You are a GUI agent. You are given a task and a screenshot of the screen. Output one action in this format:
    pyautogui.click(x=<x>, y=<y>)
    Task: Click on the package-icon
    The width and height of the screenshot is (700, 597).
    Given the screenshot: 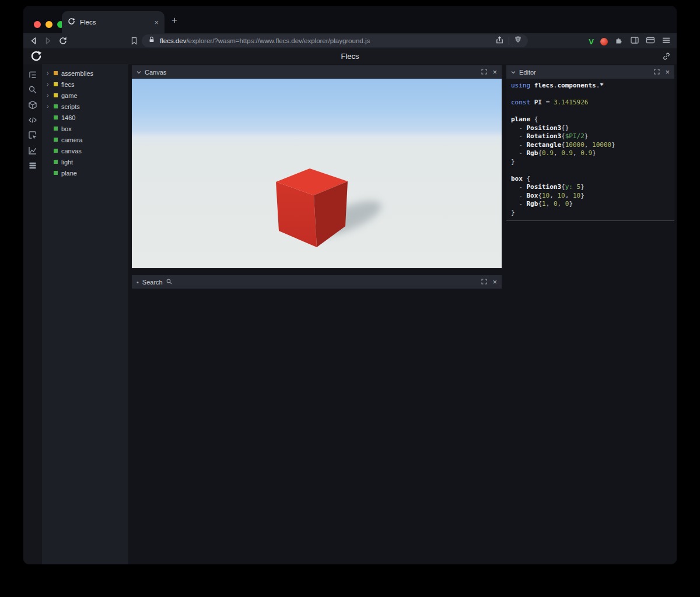 What is the action you would take?
    pyautogui.click(x=33, y=105)
    